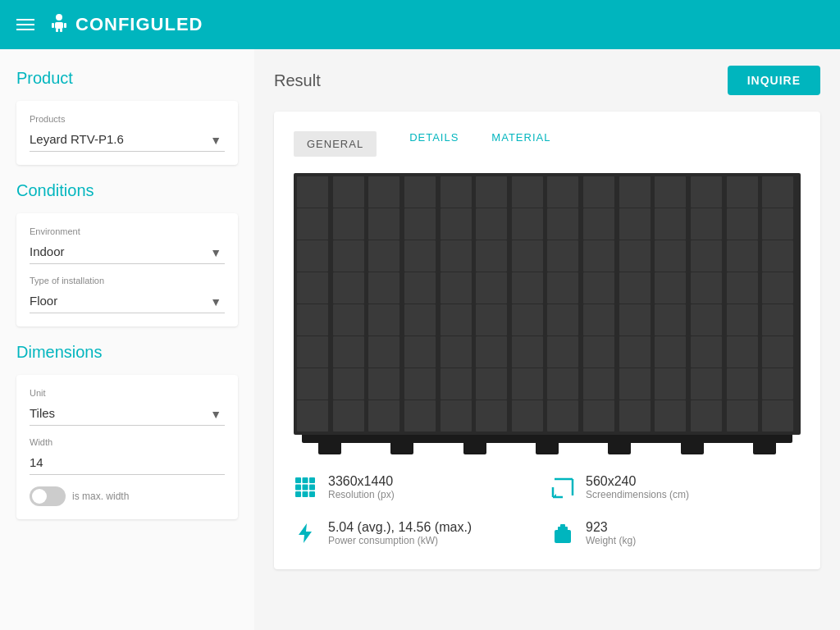 This screenshot has height=630, width=840. What do you see at coordinates (127, 270) in the screenshot?
I see `conditions-card: Environment Indoor Outdoor ▼ Type of ins…` at bounding box center [127, 270].